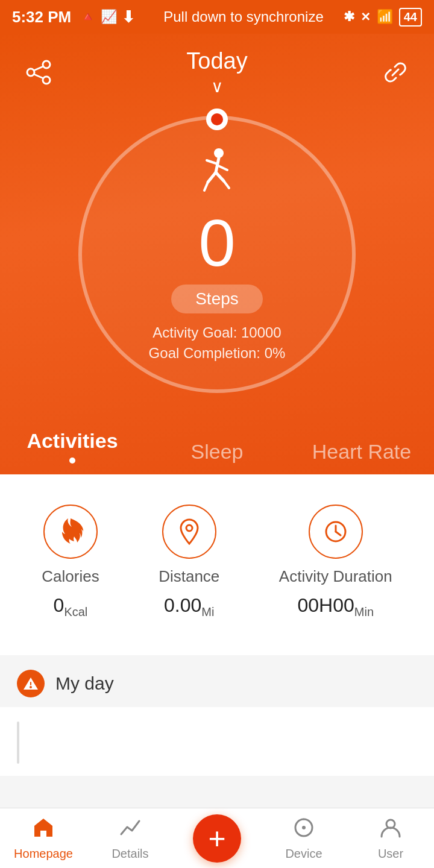 This screenshot has width=434, height=868. I want to click on details-icon, so click(130, 831).